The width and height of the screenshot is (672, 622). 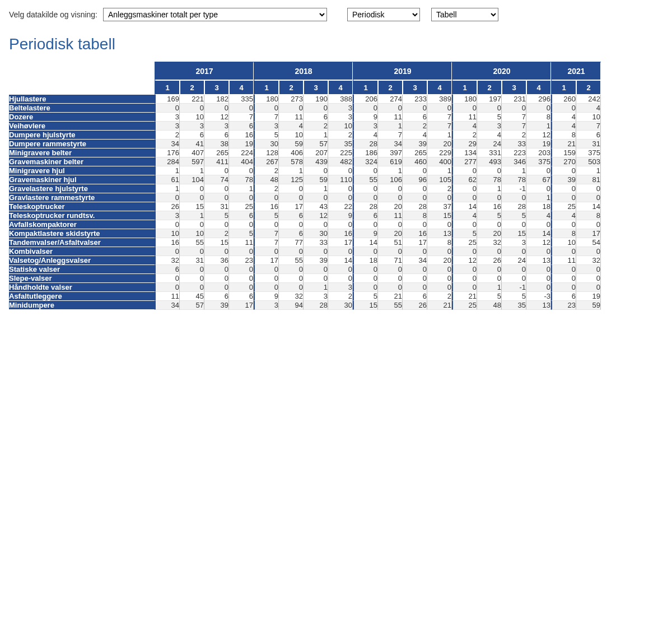 What do you see at coordinates (415, 99) in the screenshot?
I see `cell-value: 233` at bounding box center [415, 99].